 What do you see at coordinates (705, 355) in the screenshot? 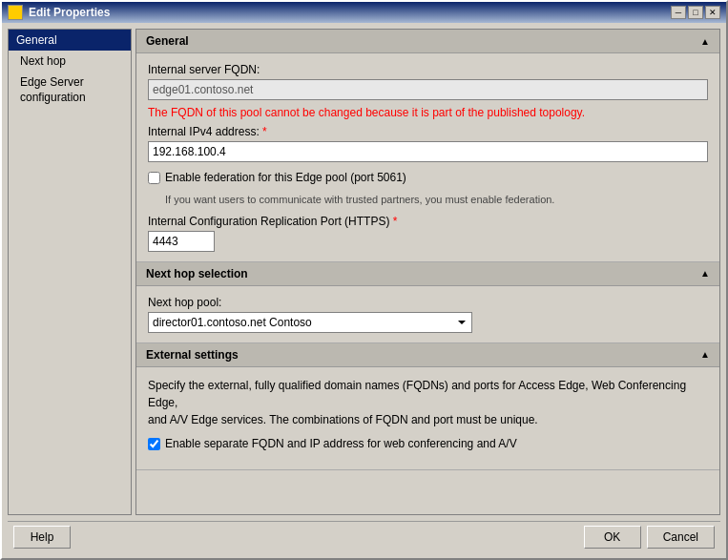
I see `external-collapse-arrow: ▲` at bounding box center [705, 355].